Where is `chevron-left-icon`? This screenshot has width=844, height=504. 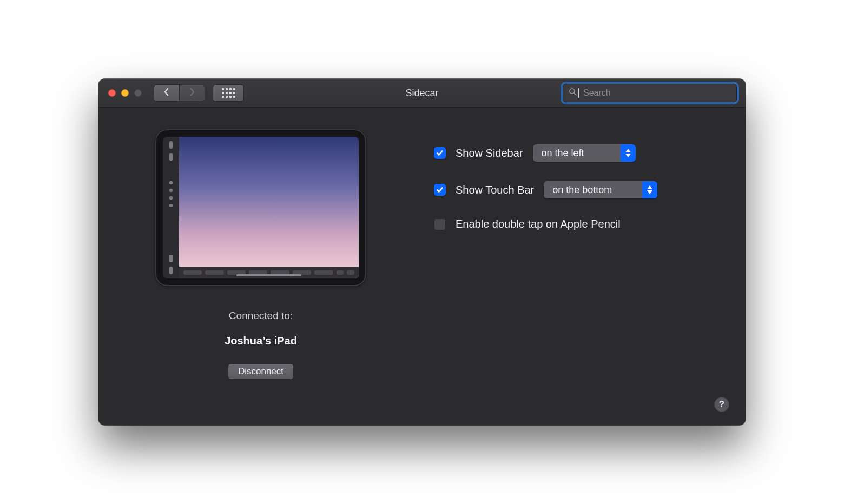 chevron-left-icon is located at coordinates (167, 93).